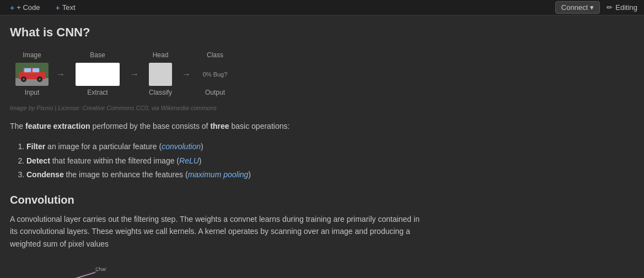  I want to click on add-text-label: Text, so click(69, 8).